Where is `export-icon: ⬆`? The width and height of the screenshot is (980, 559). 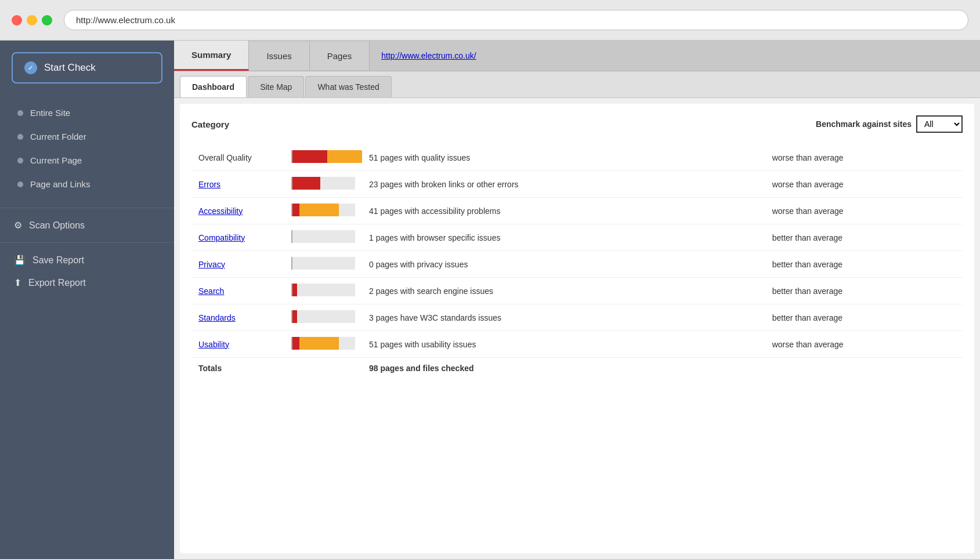 export-icon: ⬆ is located at coordinates (17, 283).